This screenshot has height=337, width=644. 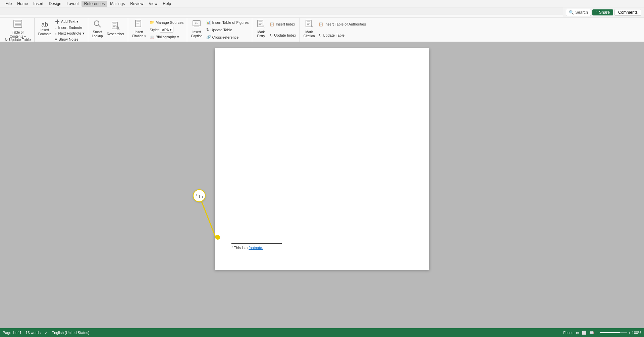 I want to click on update-table-auth-button: ↻ Update Table, so click(x=342, y=35).